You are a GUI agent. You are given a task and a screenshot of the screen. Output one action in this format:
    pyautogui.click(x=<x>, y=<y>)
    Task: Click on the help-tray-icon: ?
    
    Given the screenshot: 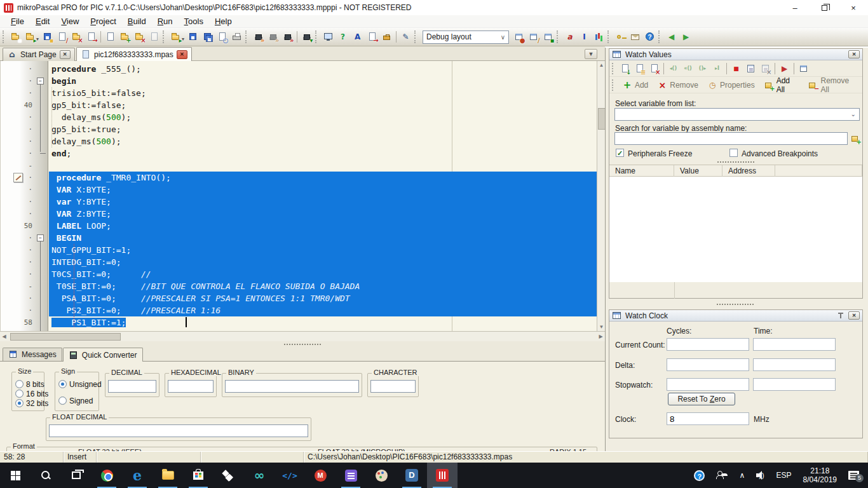 What is the action you would take?
    pyautogui.click(x=699, y=475)
    